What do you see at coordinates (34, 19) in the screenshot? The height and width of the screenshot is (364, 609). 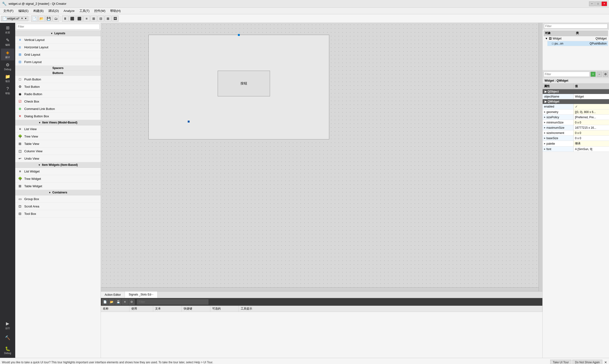 I see `new-button: 📄` at bounding box center [34, 19].